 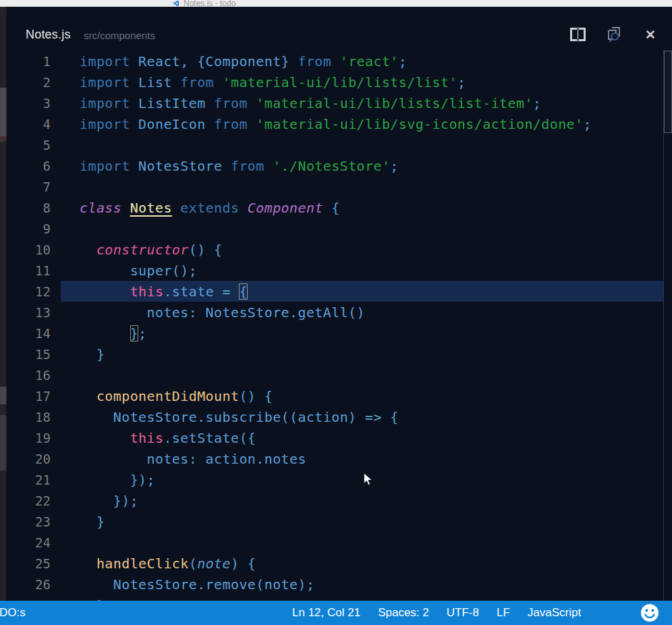 I want to click on code-line: 23 }, so click(x=339, y=521).